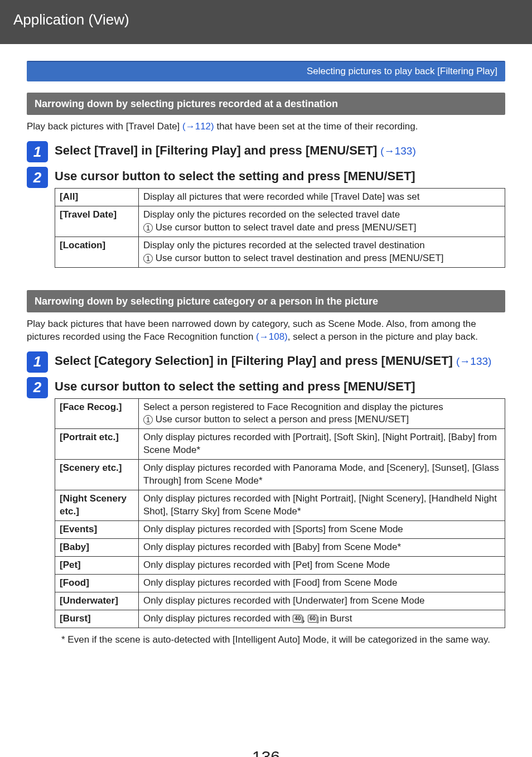 This screenshot has height=757, width=532. I want to click on burst-60-icon: 60, so click(312, 619).